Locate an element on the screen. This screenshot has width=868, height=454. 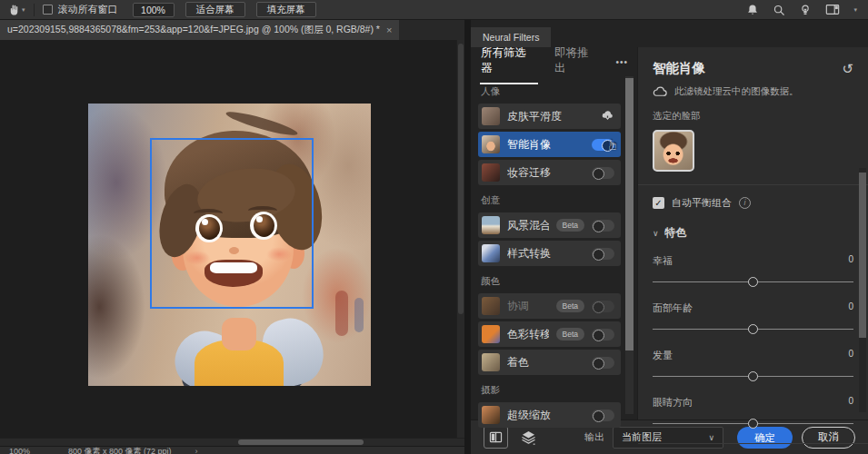
filter-label: 风景混合器 is located at coordinates (528, 225).